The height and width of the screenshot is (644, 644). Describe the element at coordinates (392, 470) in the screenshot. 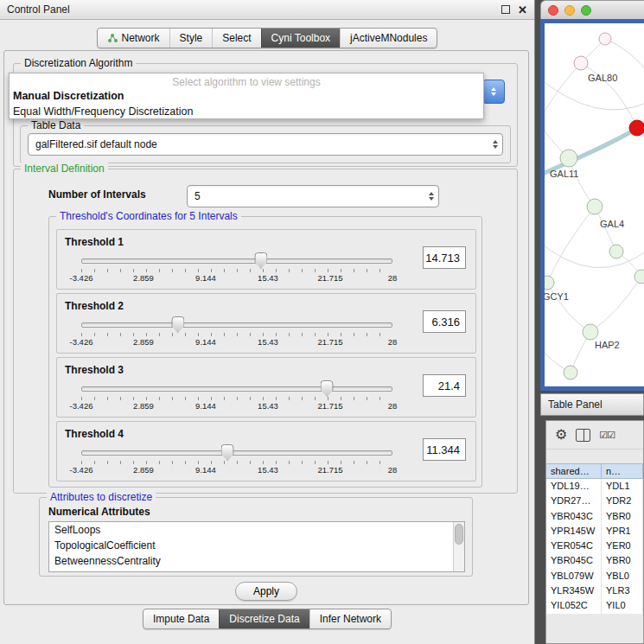

I see `slider-scale-label: 28` at that location.